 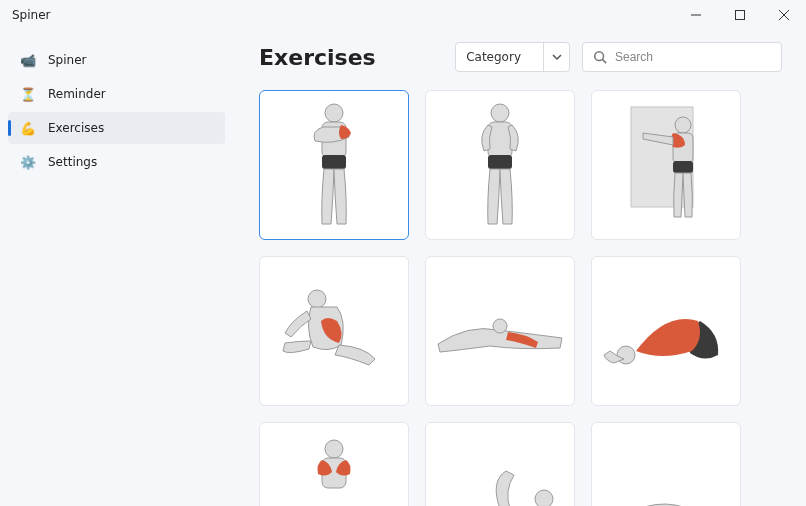 I want to click on sidebar-item-spiner: 📹 Spiner, so click(x=116, y=60).